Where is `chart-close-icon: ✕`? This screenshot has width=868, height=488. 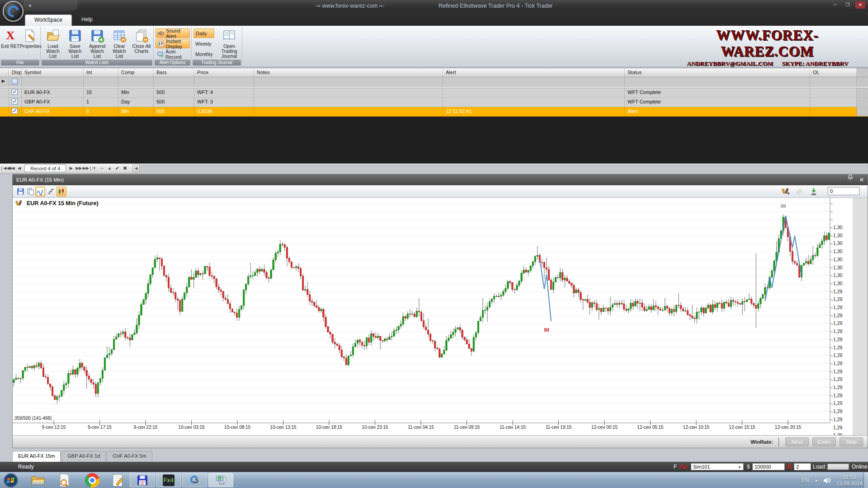
chart-close-icon: ✕ is located at coordinates (862, 180).